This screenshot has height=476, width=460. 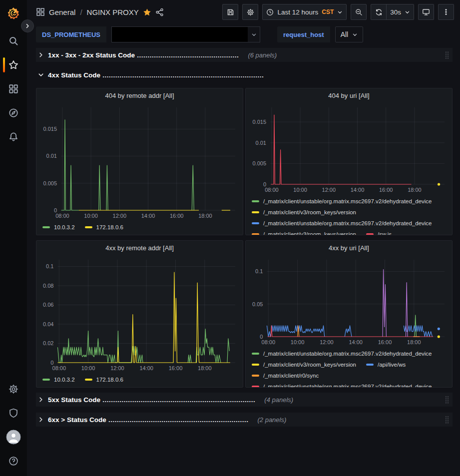 What do you see at coordinates (71, 34) in the screenshot?
I see `variable-label: DS_PROMETHEUS` at bounding box center [71, 34].